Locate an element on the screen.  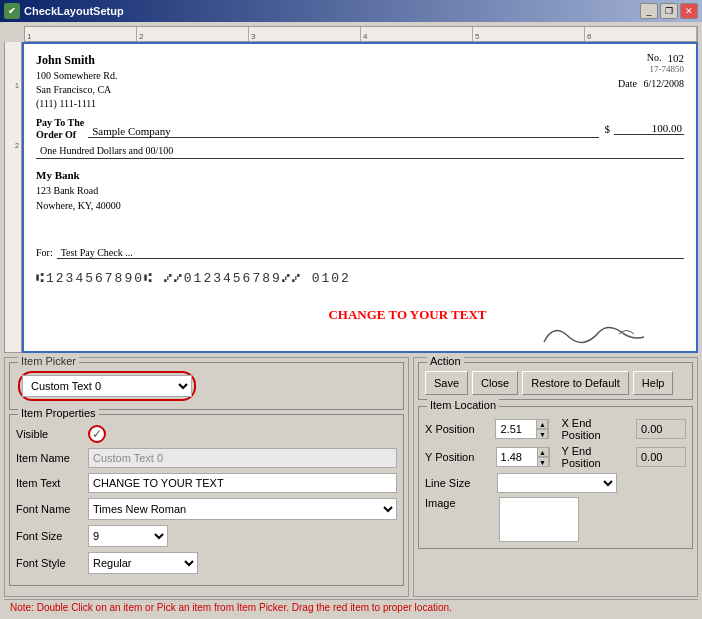
y-position-row: Y Position ▲ ▼ Y End Position is located at coordinates (556, 457).